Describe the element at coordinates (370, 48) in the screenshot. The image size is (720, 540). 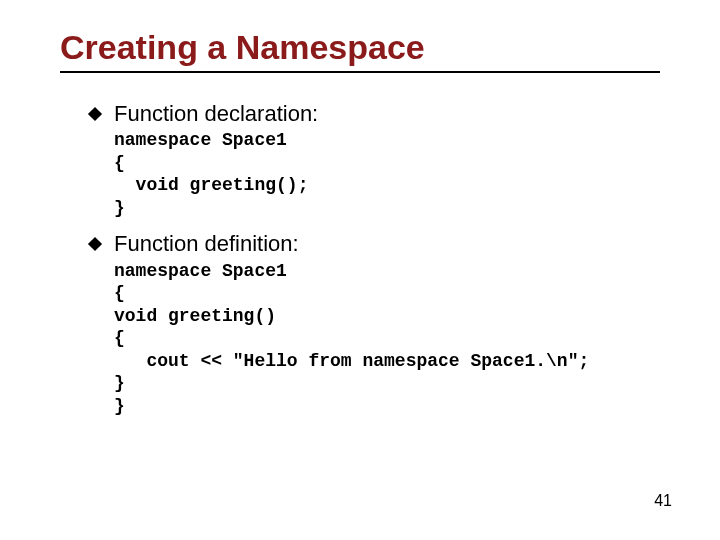
I see `slide-title: Creating a Namespace` at that location.